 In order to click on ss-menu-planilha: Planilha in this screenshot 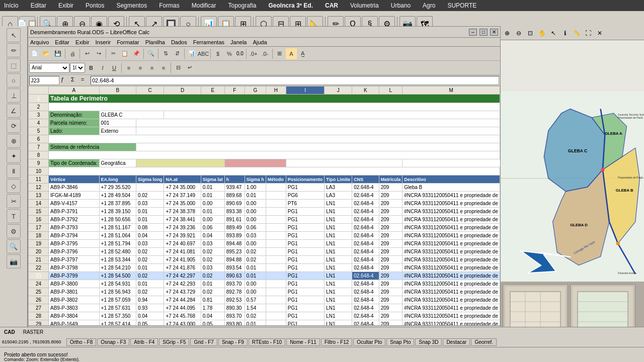, I will do `click(155, 42)`.